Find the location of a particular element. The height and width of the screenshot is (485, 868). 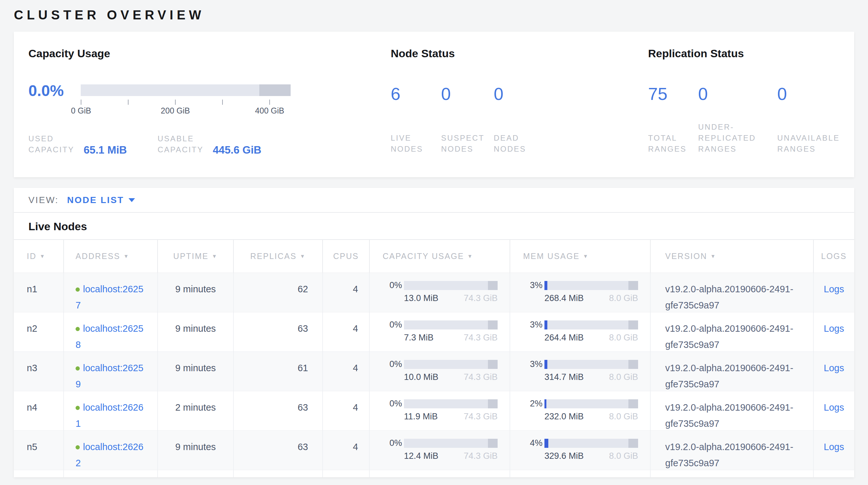

uptime-cell: 2 minutes is located at coordinates (196, 411).